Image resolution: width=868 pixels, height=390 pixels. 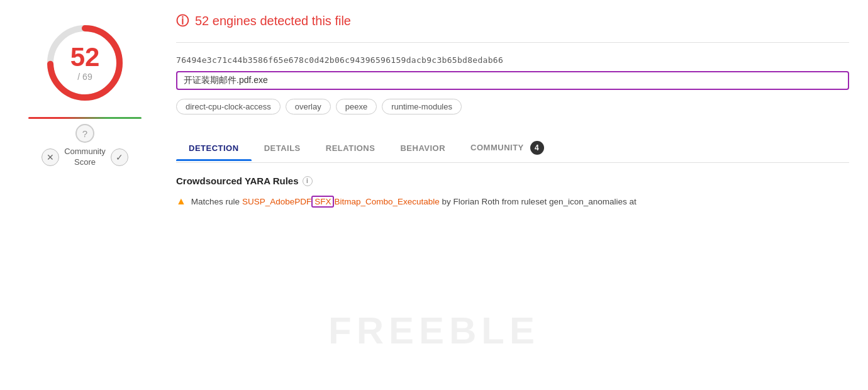 What do you see at coordinates (513, 21) in the screenshot?
I see `detection-header: ⓘ 52 engines detected this file` at bounding box center [513, 21].